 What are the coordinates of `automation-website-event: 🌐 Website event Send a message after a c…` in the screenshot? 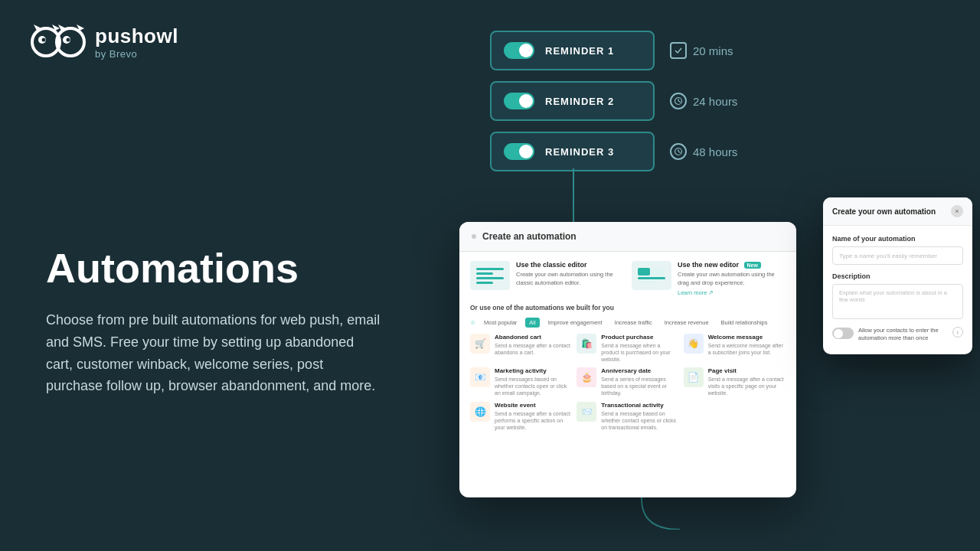 It's located at (521, 416).